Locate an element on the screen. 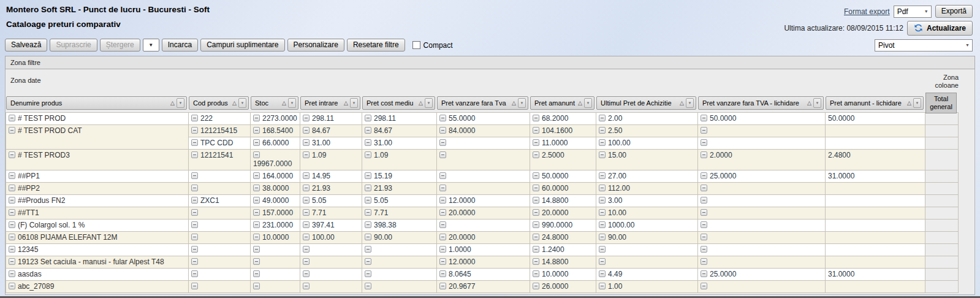 Image resolution: width=980 pixels, height=298 pixels. customize-button: Personalizare is located at coordinates (316, 45).